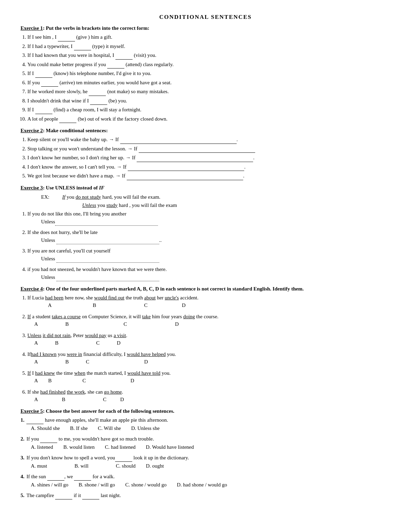  What do you see at coordinates (74, 496) in the screenshot?
I see `ex5-text: The campfire if it last night.` at bounding box center [74, 496].